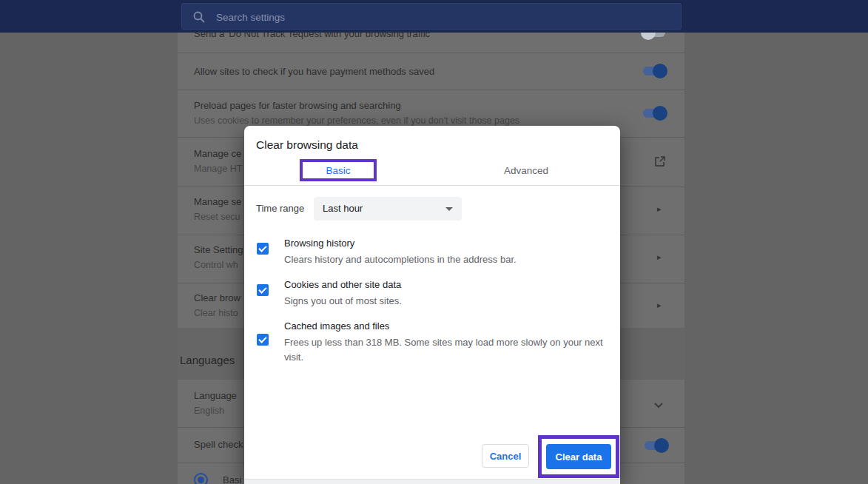  Describe the element at coordinates (232, 480) in the screenshot. I see `row-basic-spell-check-label: Basi` at that location.